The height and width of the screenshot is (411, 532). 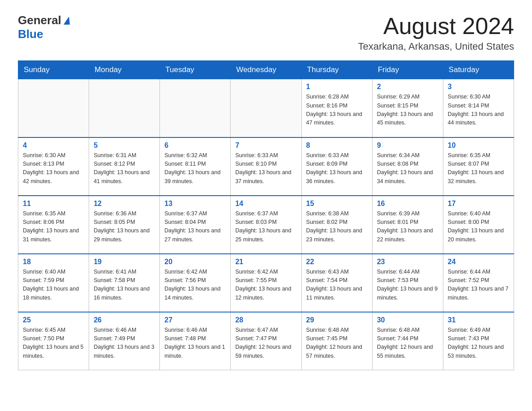 I want to click on day-number: 16, so click(x=408, y=204).